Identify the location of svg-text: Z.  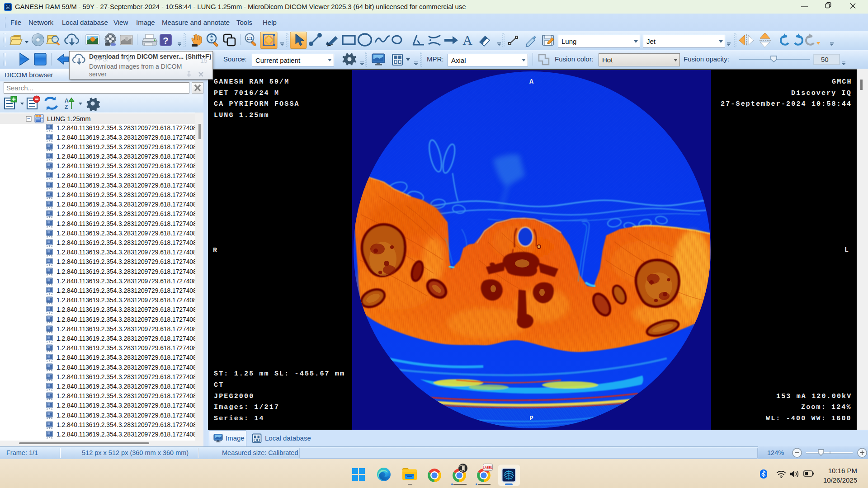
(66, 107).